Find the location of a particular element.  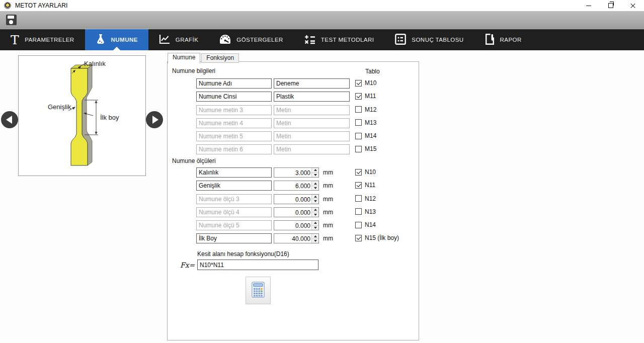

document-pencil-icon is located at coordinates (490, 40).